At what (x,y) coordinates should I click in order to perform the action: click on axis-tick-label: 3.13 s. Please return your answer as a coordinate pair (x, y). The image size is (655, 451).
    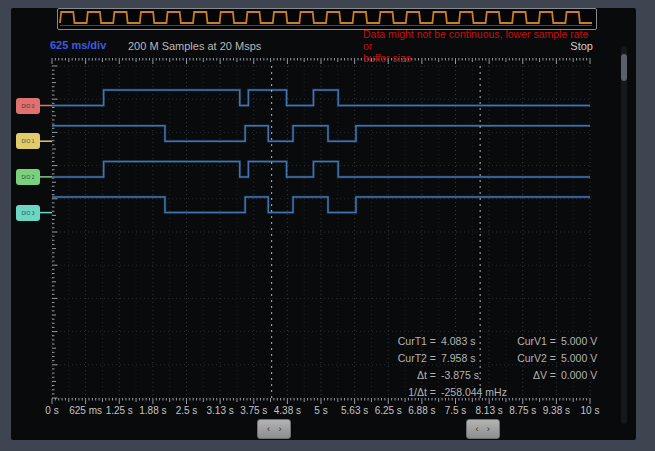
    Looking at the image, I should click on (220, 410).